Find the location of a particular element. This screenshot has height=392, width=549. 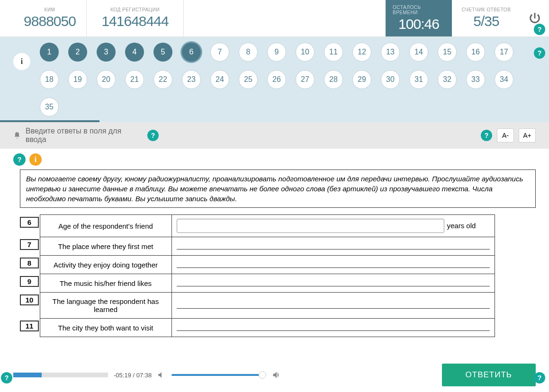

prompt-text: Введите ответы в поля для ввода is located at coordinates (84, 135).